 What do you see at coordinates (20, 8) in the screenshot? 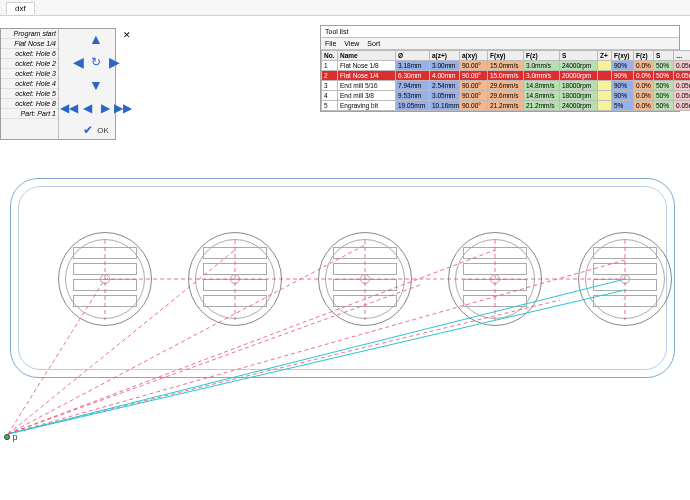
I see `document-tab: dxf` at bounding box center [20, 8].